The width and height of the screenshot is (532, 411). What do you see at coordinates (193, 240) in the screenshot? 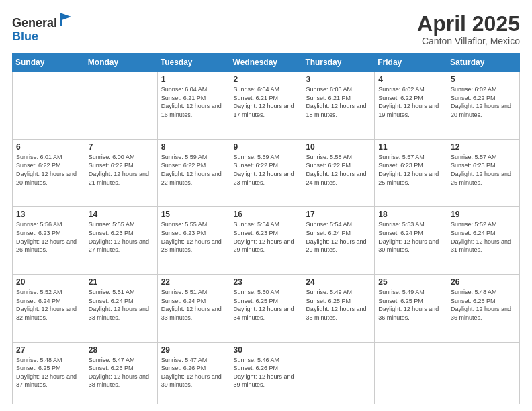
I see `calendar-cell: 15Sunrise: 5:55 AM Sunset: 6:23 PM Dayli…` at bounding box center [193, 240].